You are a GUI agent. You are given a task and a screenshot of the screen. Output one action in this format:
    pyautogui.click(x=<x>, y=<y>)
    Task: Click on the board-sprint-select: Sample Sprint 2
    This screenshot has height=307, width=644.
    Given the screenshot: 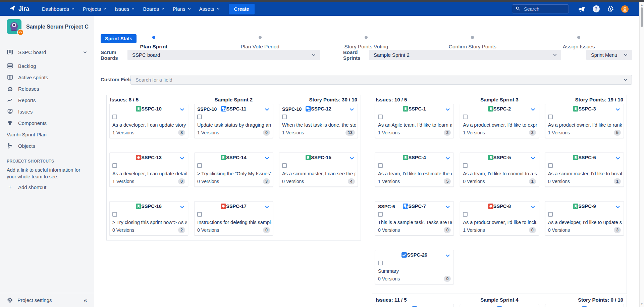 What is the action you would take?
    pyautogui.click(x=465, y=55)
    